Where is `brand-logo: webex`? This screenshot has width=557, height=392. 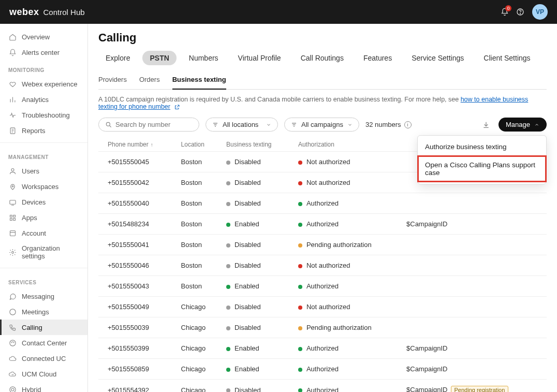
brand-logo: webex is located at coordinates (24, 12).